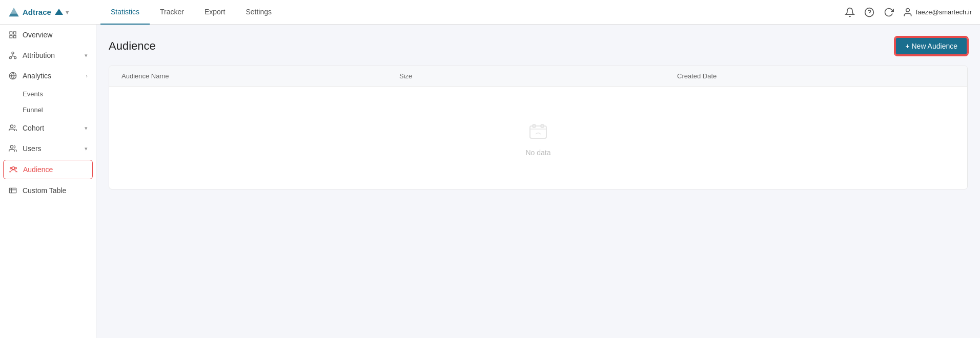 The height and width of the screenshot is (338, 980). Describe the element at coordinates (816, 76) in the screenshot. I see `column-created-date: Created Date` at that location.